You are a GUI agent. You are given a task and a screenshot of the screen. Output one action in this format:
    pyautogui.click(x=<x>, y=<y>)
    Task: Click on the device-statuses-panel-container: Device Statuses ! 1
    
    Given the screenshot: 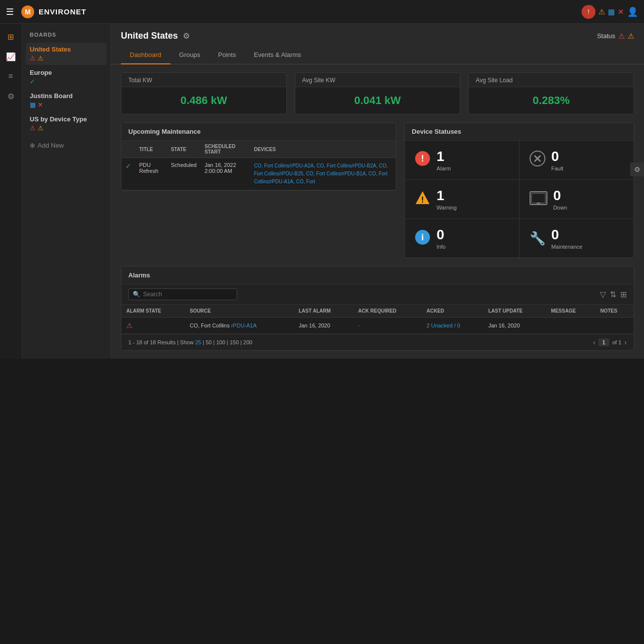 What is the action you would take?
    pyautogui.click(x=519, y=190)
    